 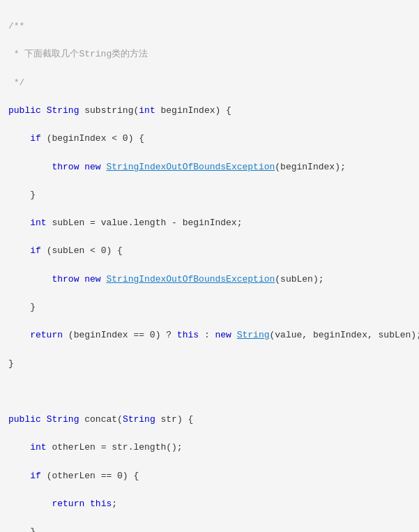 What do you see at coordinates (209, 476) in the screenshot?
I see `line-17: if (otherLen == 0) {` at bounding box center [209, 476].